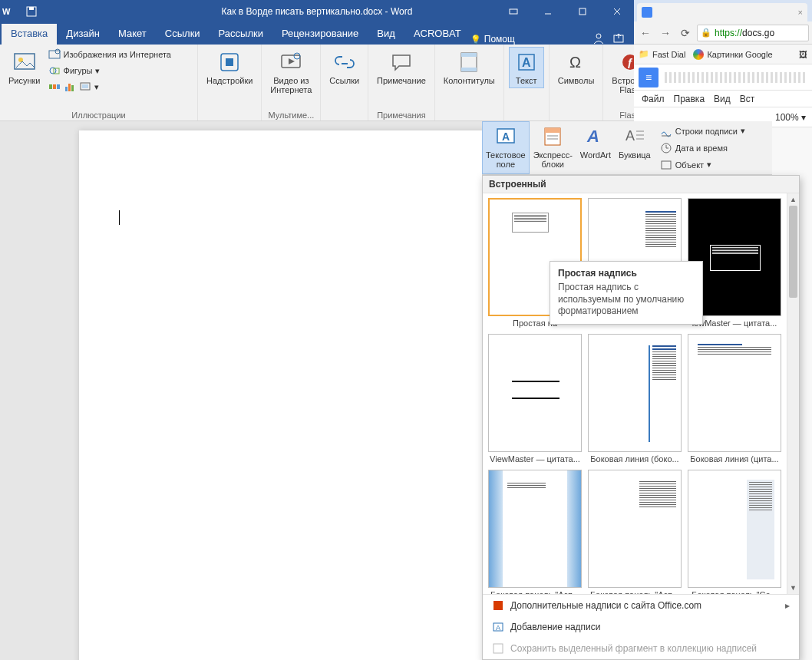  What do you see at coordinates (641, 627) in the screenshot?
I see `gallery-draw-textbox: A Добавление надписи` at bounding box center [641, 627].